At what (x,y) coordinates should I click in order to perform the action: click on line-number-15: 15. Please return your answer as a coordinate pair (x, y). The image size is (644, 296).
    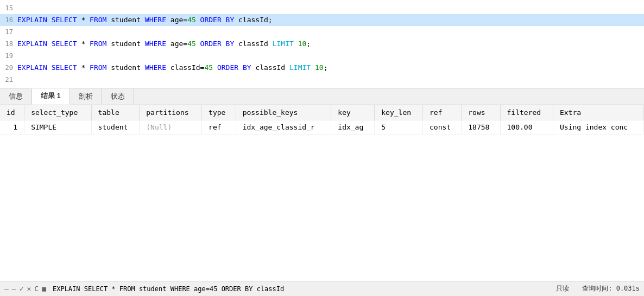
    Looking at the image, I should click on (9, 8).